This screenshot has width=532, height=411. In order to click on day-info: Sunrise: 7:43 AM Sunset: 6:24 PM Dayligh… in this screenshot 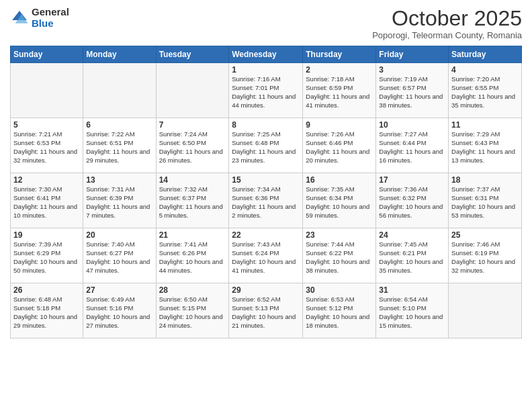, I will do `click(266, 258)`.